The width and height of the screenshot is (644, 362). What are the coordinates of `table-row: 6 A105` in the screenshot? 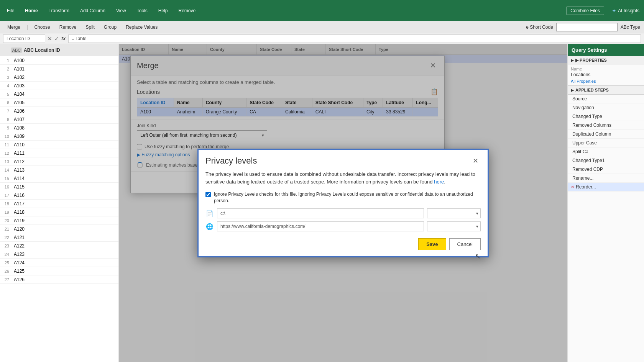 It's located at (59, 103).